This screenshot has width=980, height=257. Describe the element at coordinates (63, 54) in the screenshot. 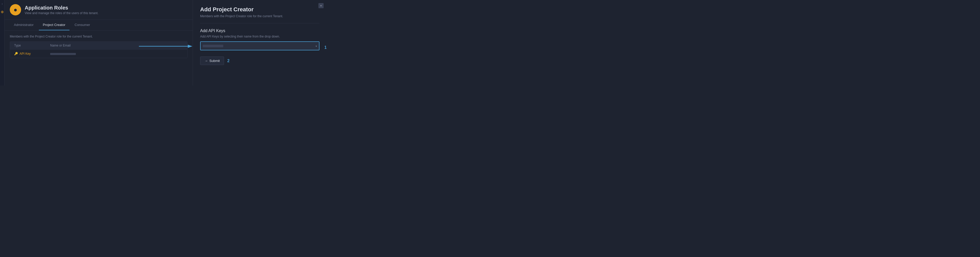

I see `api-key-redacted-value` at that location.